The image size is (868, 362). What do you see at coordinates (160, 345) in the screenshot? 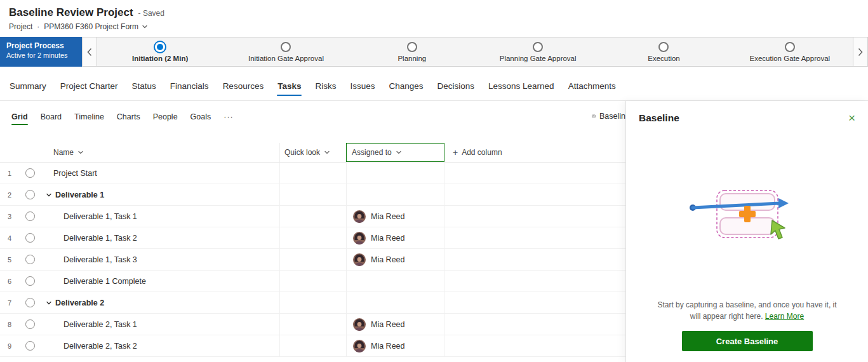
I see `task-name-cell: Deliverable 2, Task 2` at bounding box center [160, 345].